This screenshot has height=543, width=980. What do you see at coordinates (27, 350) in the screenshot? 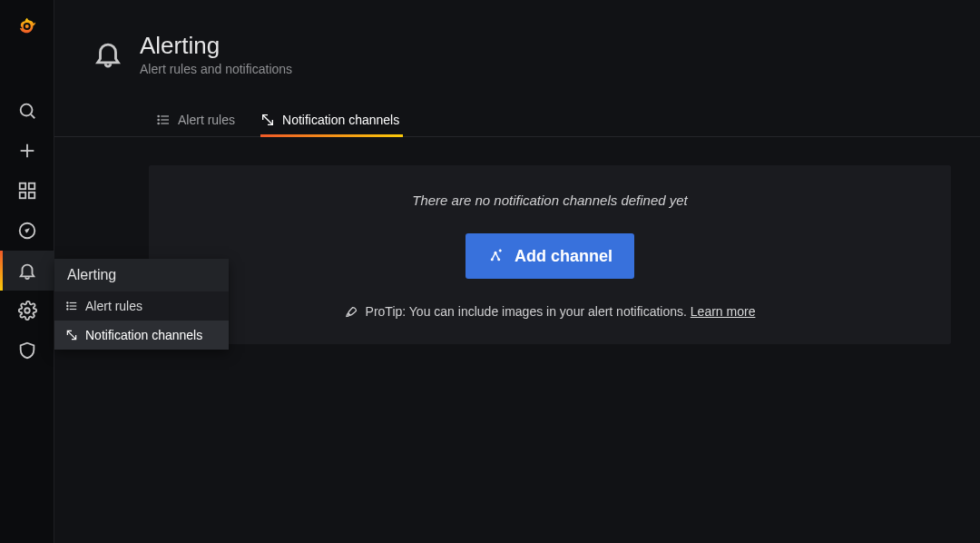
I see `shield-icon` at bounding box center [27, 350].